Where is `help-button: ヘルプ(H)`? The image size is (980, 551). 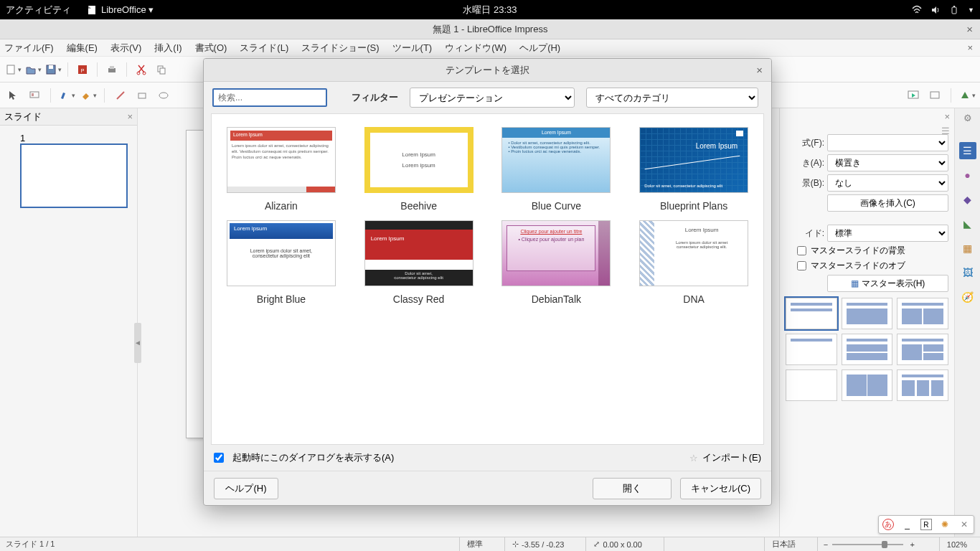 help-button: ヘルプ(H) is located at coordinates (246, 489).